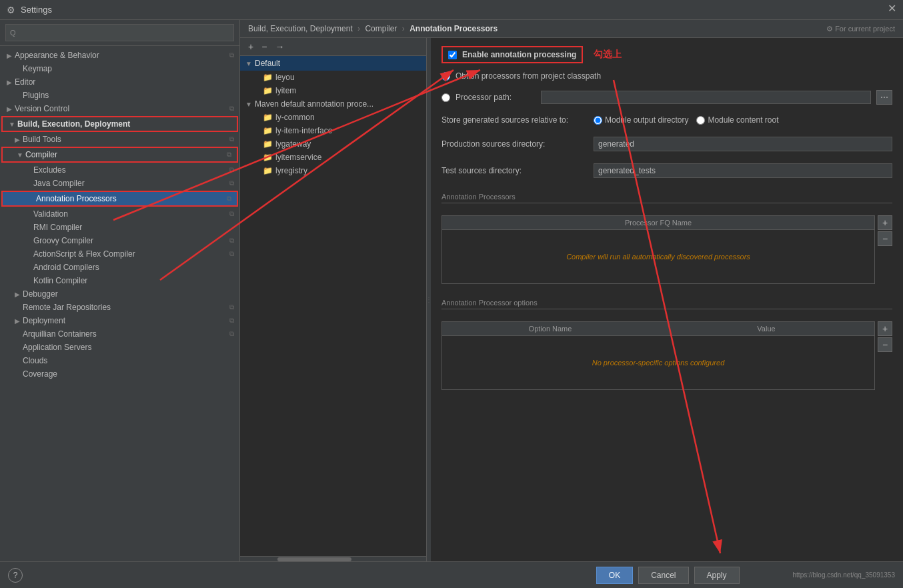 The width and height of the screenshot is (903, 588). What do you see at coordinates (13, 33) in the screenshot?
I see `search-icon: Q` at bounding box center [13, 33].